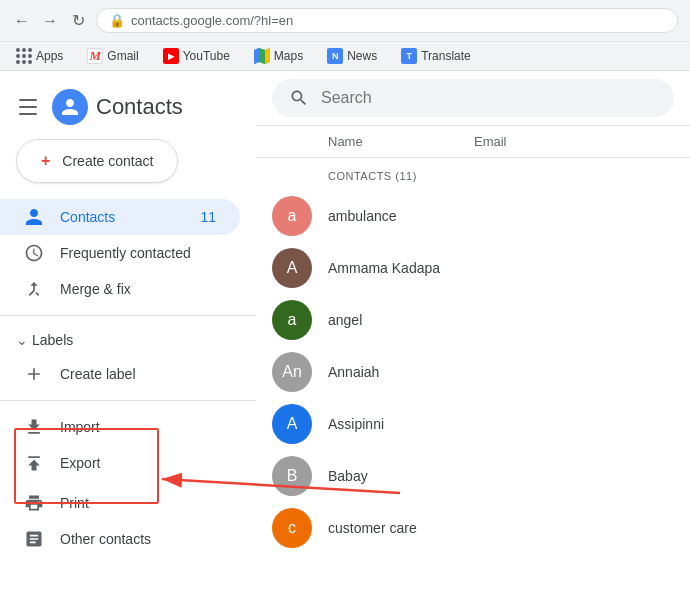 This screenshot has width=690, height=594. Describe the element at coordinates (138, 463) in the screenshot. I see `export-label: Export` at that location.